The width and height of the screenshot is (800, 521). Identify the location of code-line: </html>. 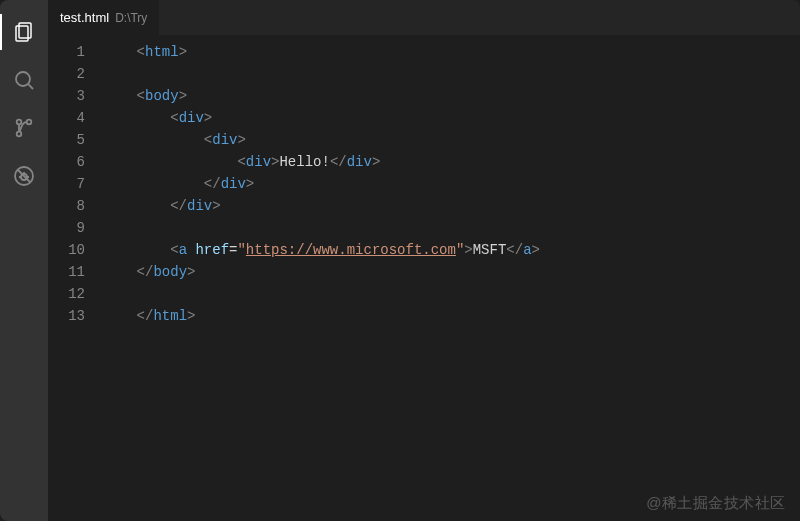
(452, 316).